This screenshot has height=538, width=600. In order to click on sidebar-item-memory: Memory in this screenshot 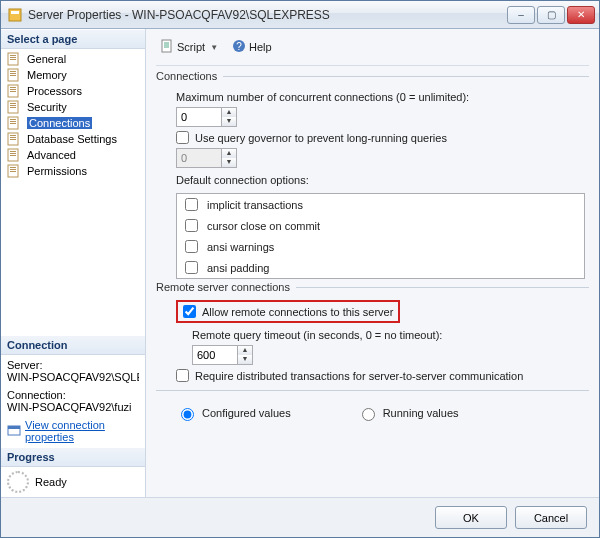, I will do `click(73, 75)`.